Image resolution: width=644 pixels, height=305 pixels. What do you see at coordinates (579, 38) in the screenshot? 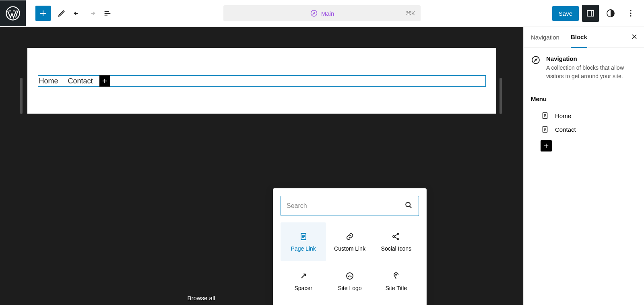
I see `tab-block: Block` at bounding box center [579, 38].